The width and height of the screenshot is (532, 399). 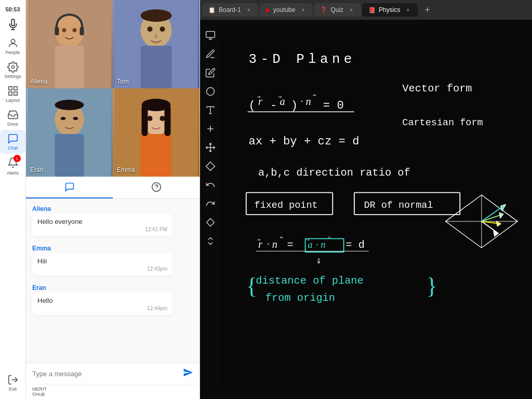 What do you see at coordinates (113, 281) in the screenshot?
I see `chat-messages: Aliena Hello everyone 12:41 PM Emma Hiii…` at bounding box center [113, 281].